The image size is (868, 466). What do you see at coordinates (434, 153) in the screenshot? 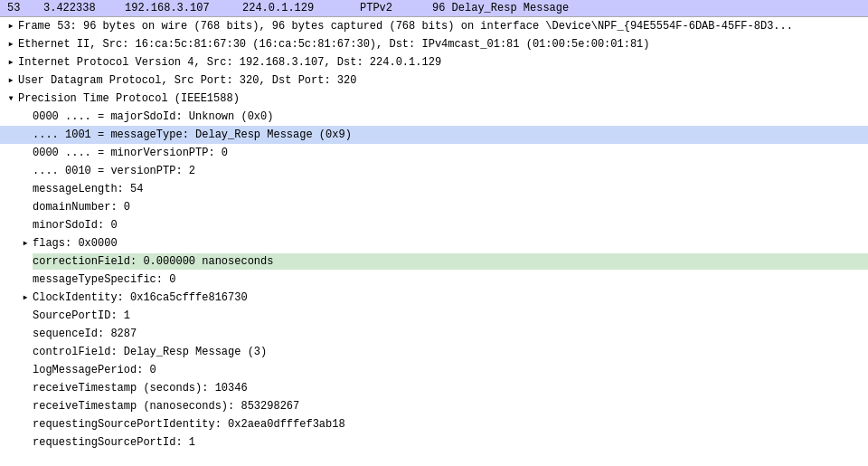
I see `tree-item-minorVersionPTP: 0000 .... = minorVersionPTP: 0` at bounding box center [434, 153].